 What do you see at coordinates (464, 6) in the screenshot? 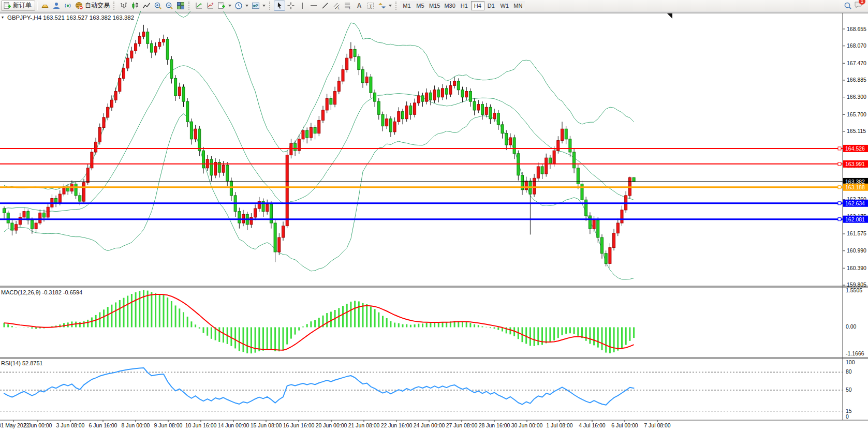
I see `timeframe-h1-button: H1` at bounding box center [464, 6].